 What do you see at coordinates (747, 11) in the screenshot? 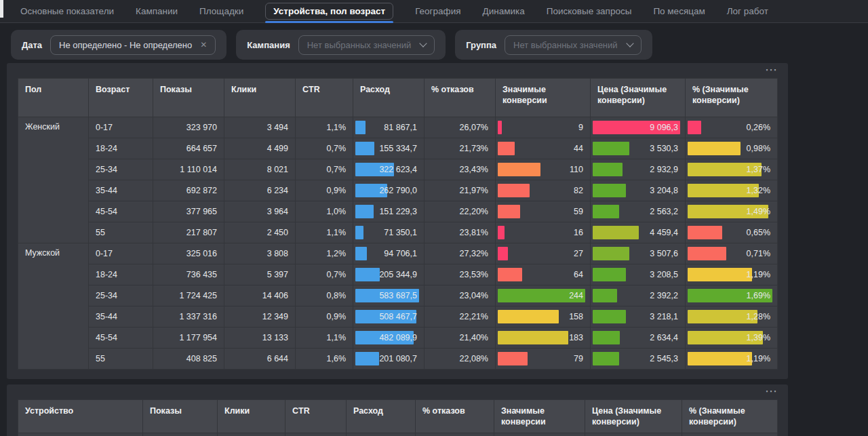
I see `tab-log-rabot: Лог работ` at bounding box center [747, 11].